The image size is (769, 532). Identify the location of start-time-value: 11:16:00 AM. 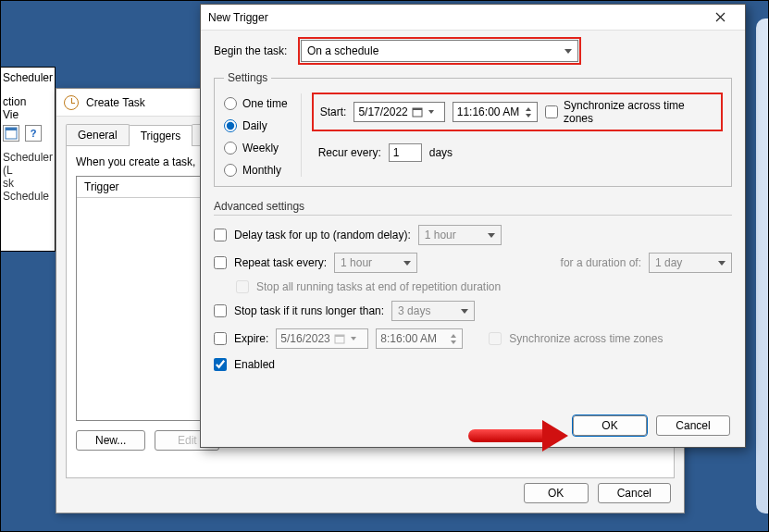
(489, 112).